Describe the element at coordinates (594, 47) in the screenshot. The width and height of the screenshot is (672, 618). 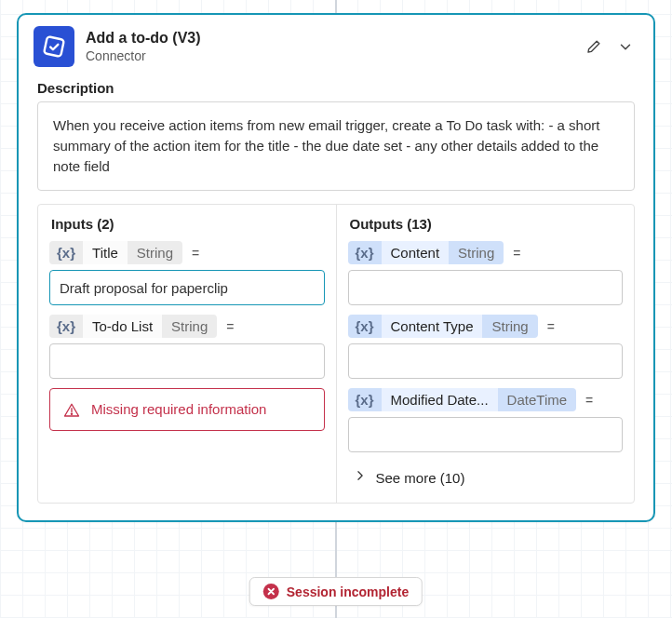
I see `edit-icon` at that location.